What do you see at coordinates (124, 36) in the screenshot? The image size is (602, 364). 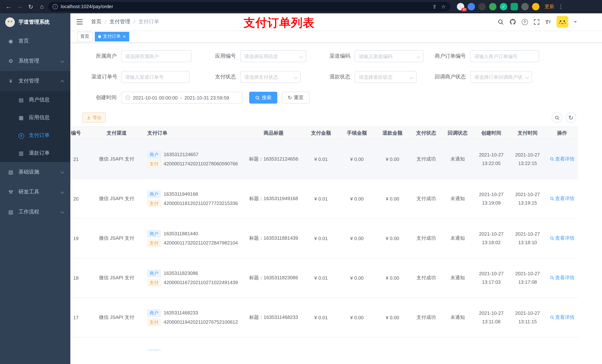 I see `close-icon: ×` at bounding box center [124, 36].